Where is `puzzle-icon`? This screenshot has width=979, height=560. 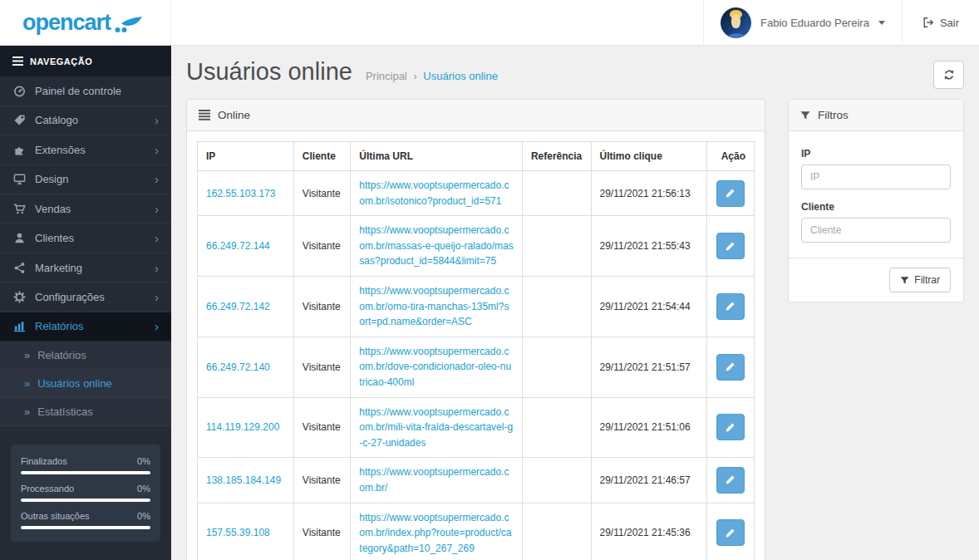
puzzle-icon is located at coordinates (19, 150).